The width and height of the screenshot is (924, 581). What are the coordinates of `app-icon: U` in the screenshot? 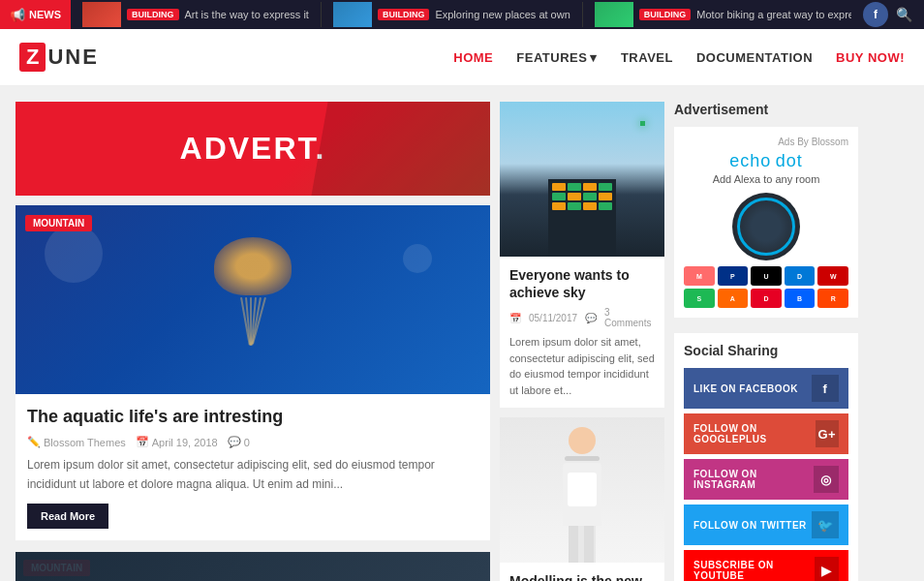 It's located at (766, 276).